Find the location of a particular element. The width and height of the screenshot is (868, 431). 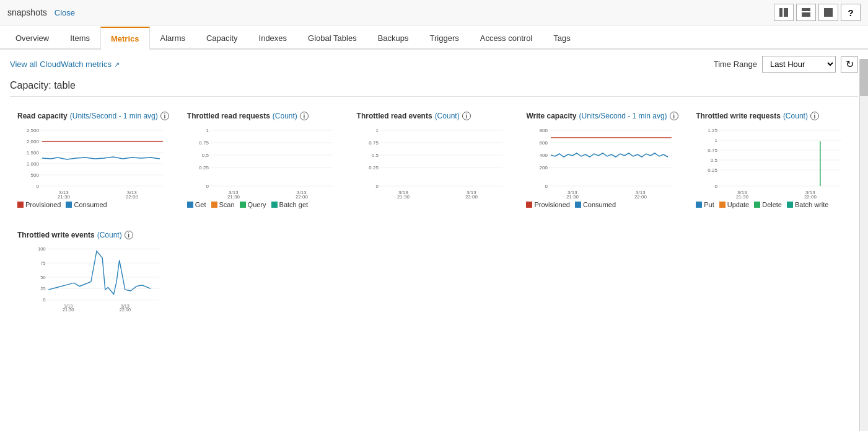

time-range-label: Time Range is located at coordinates (735, 64).